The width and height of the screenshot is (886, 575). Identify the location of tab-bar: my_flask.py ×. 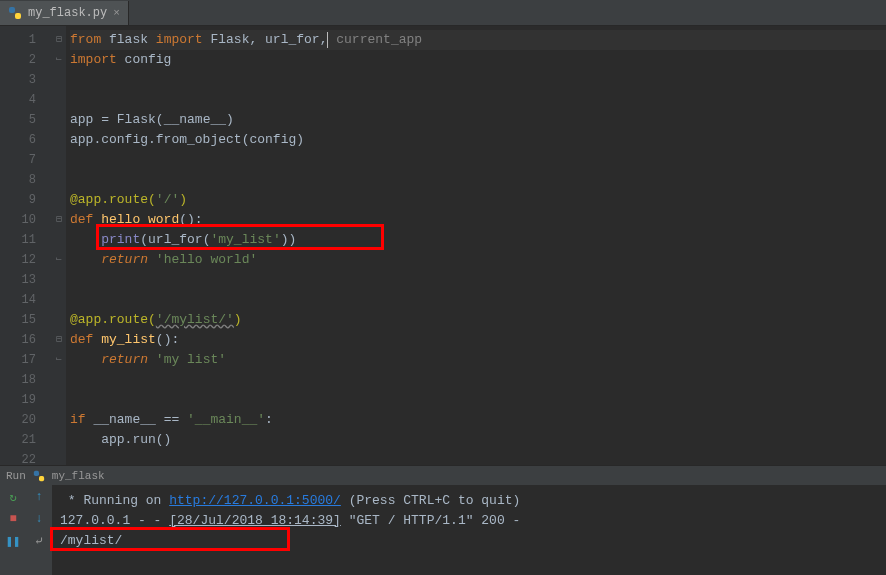
(443, 13).